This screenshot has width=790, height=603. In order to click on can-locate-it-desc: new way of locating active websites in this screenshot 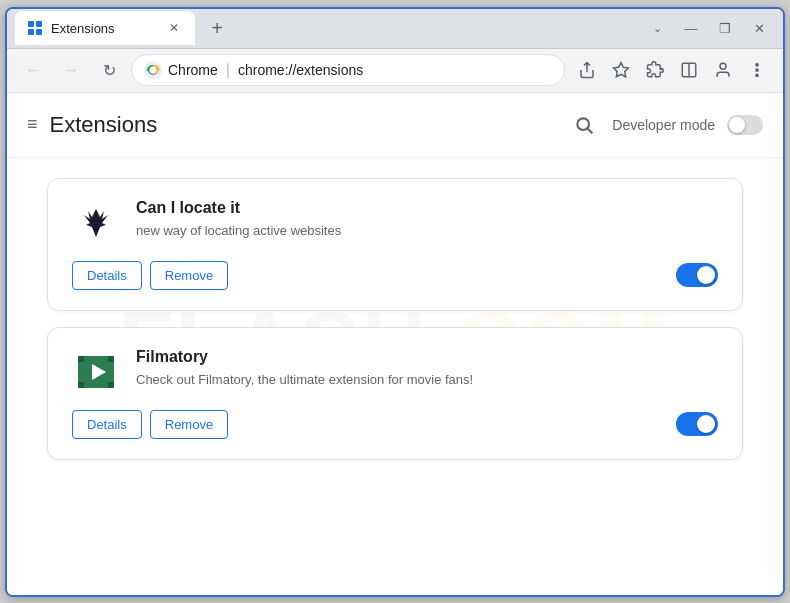, I will do `click(427, 231)`.